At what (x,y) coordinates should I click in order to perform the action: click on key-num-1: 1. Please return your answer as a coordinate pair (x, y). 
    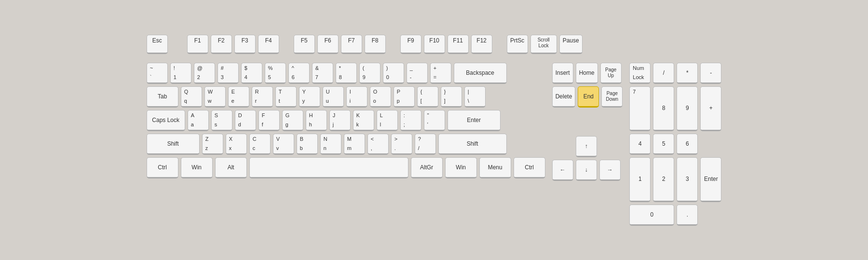
    Looking at the image, I should click on (640, 179).